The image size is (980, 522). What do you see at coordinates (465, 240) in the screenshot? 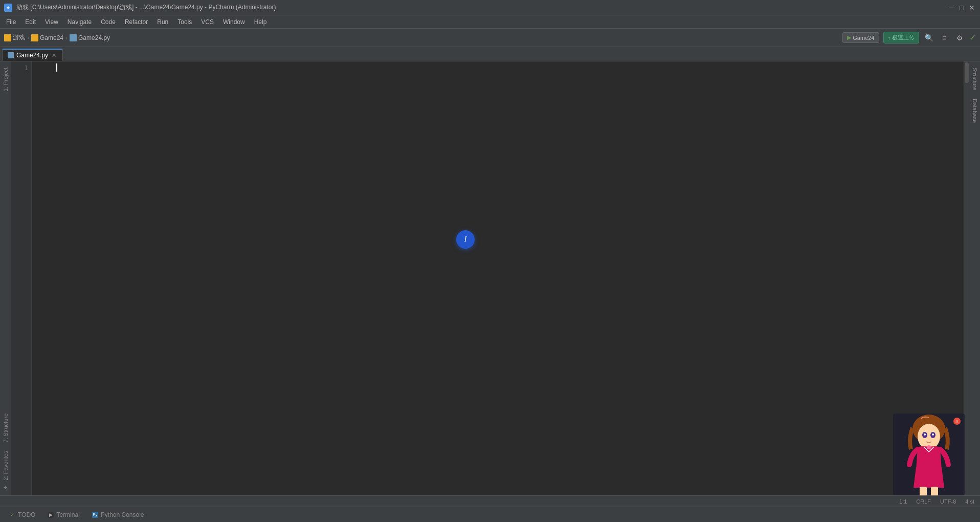
I see `cursor-indicator: I` at bounding box center [465, 240].